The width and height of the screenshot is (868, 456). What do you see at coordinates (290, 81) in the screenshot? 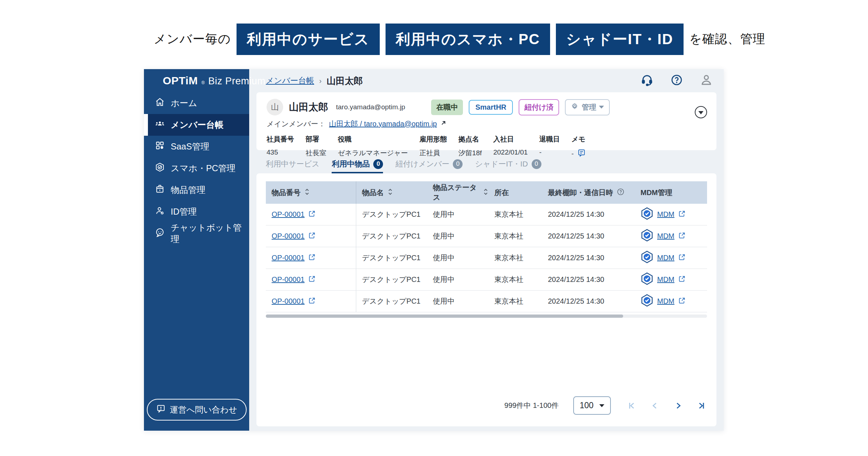
I see `breadcrumb-parent-link: メンバー台帳` at bounding box center [290, 81].